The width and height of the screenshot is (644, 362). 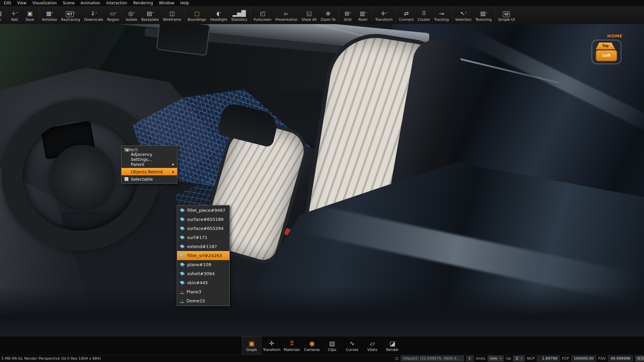 What do you see at coordinates (372, 346) in the screenshot?
I see `dock-button: ▱ VSets` at bounding box center [372, 346].